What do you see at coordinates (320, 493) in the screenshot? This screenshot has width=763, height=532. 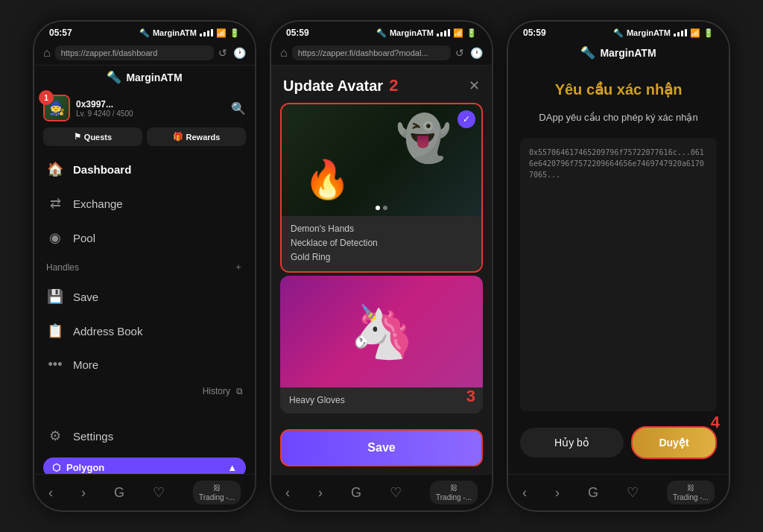 I see `nav-forward-2: ›` at bounding box center [320, 493].